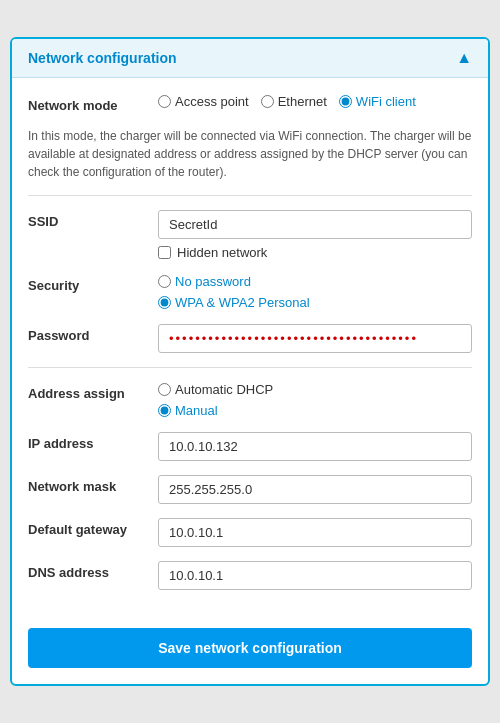 This screenshot has width=500, height=723. What do you see at coordinates (93, 334) in the screenshot?
I see `password-label: Password` at bounding box center [93, 334].